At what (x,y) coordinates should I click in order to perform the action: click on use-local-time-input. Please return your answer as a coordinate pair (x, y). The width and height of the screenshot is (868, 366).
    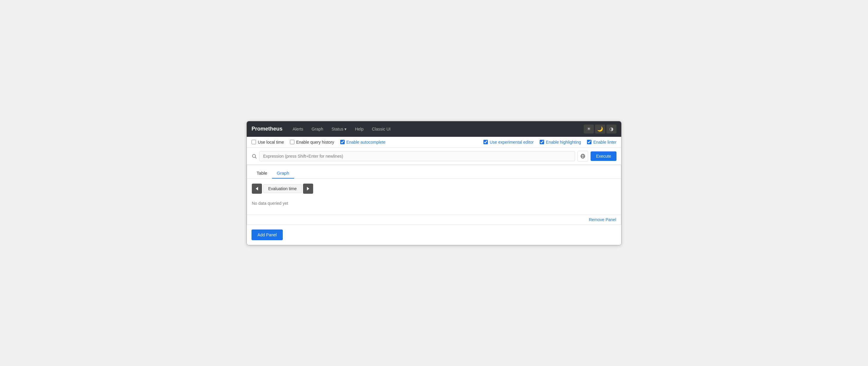
    Looking at the image, I should click on (254, 142).